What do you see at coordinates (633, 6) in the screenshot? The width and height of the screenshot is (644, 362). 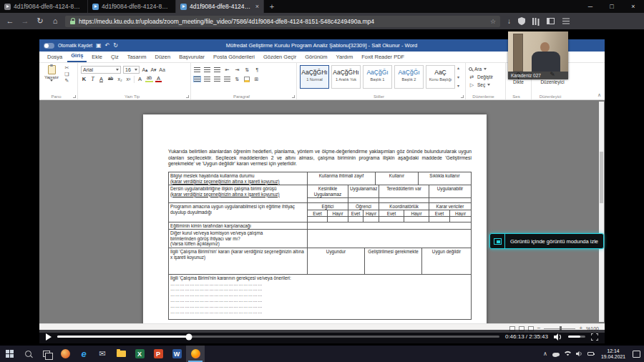 I see `window-close-button: ×` at bounding box center [633, 6].